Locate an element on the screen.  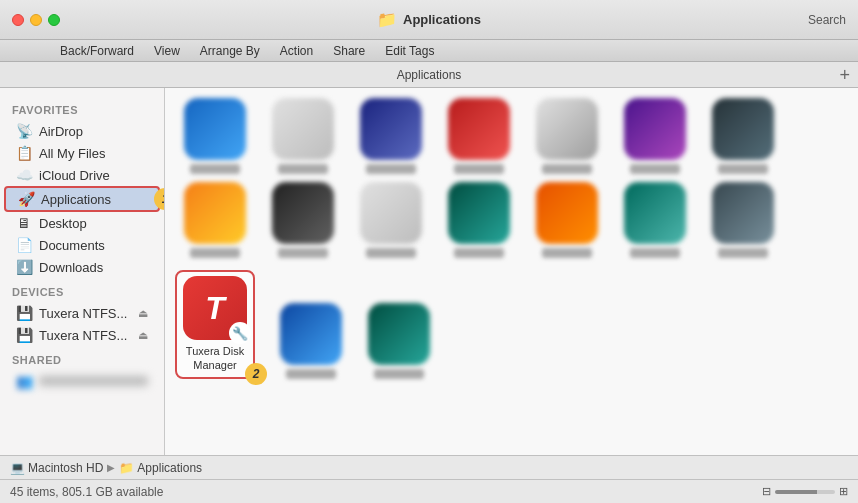
menu-share: Share is located at coordinates (349, 51).